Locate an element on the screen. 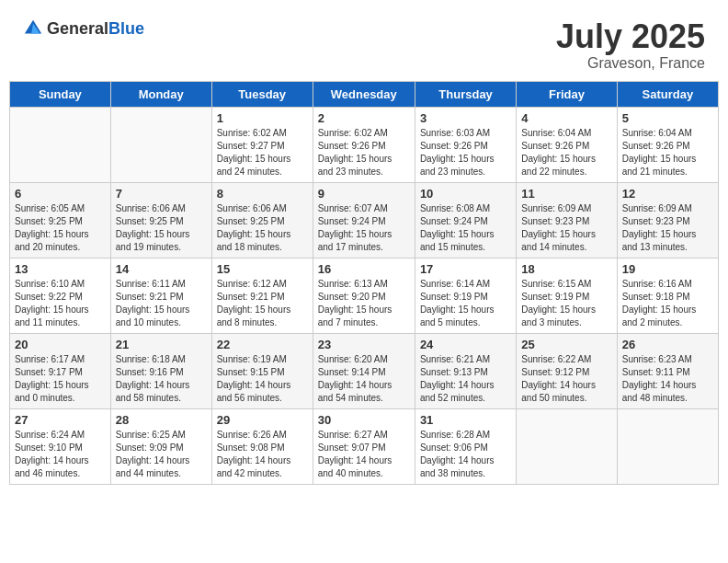  page-header: GeneralBlue July 2025 Graveson, France is located at coordinates (364, 42).